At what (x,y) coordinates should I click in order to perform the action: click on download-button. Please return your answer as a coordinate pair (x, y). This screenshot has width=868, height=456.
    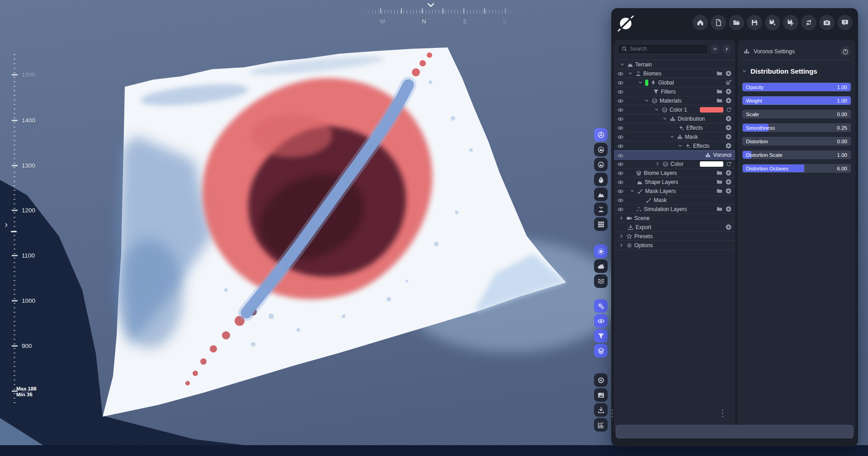
    Looking at the image, I should click on (601, 410).